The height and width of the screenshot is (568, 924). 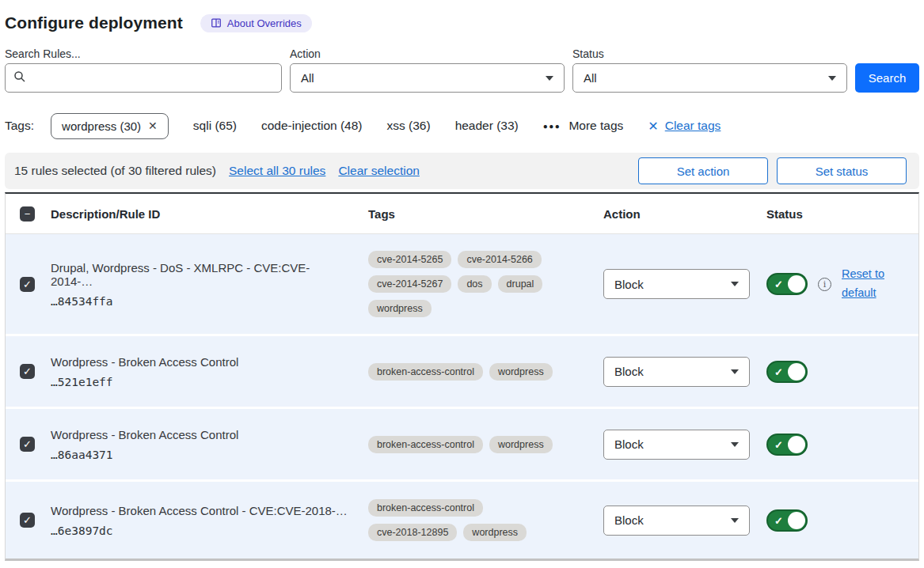 What do you see at coordinates (487, 126) in the screenshot?
I see `tag-filter-header: header (33)` at bounding box center [487, 126].